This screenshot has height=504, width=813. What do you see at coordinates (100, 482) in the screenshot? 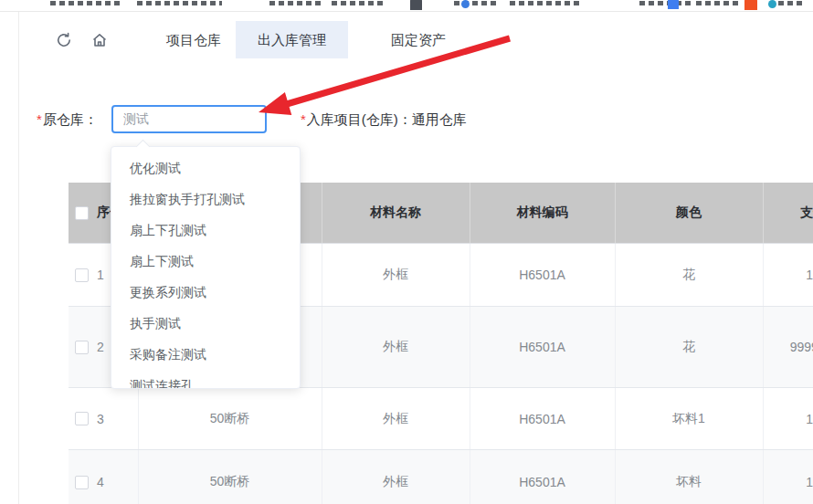
I see `row-number: 4` at bounding box center [100, 482].